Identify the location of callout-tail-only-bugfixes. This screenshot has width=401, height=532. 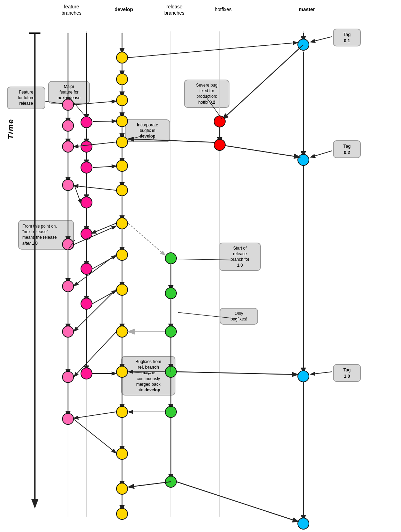
(207, 316).